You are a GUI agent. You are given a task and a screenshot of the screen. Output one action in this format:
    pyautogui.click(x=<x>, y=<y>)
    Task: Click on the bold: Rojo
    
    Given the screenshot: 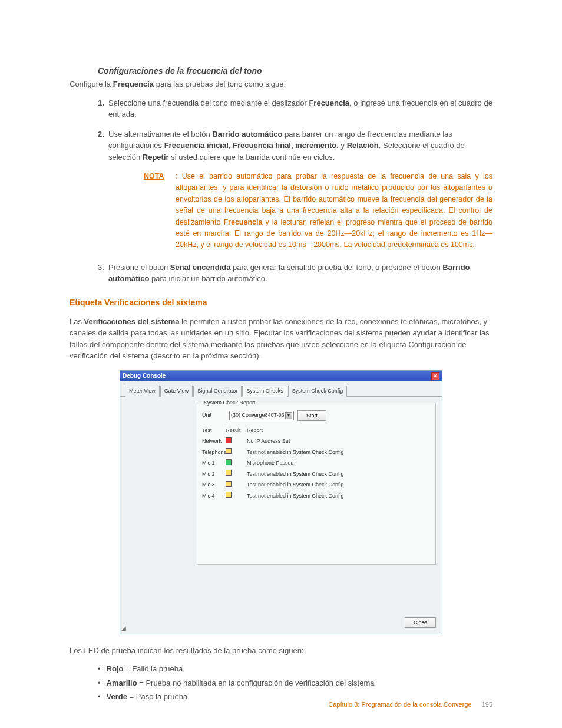 What is the action you would take?
    pyautogui.click(x=115, y=668)
    